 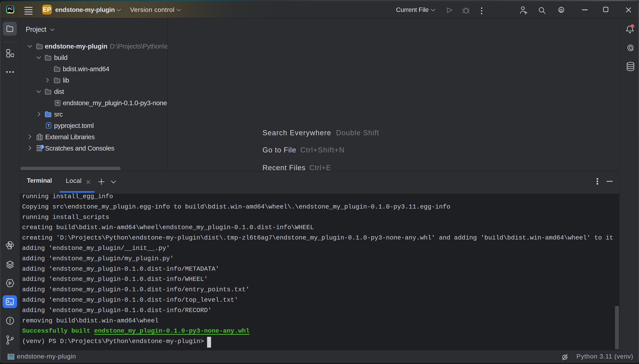 What do you see at coordinates (49, 126) in the screenshot?
I see `svg-text: T` at bounding box center [49, 126].